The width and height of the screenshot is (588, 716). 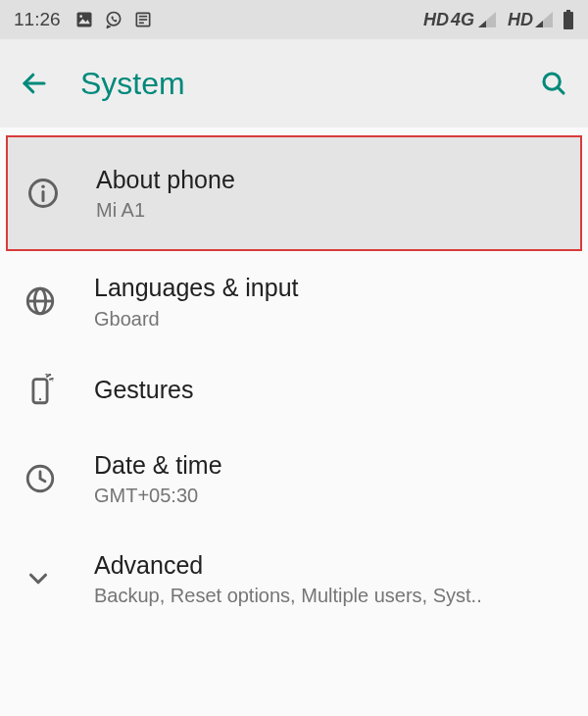 What do you see at coordinates (37, 20) in the screenshot?
I see `status-time: 11:26` at bounding box center [37, 20].